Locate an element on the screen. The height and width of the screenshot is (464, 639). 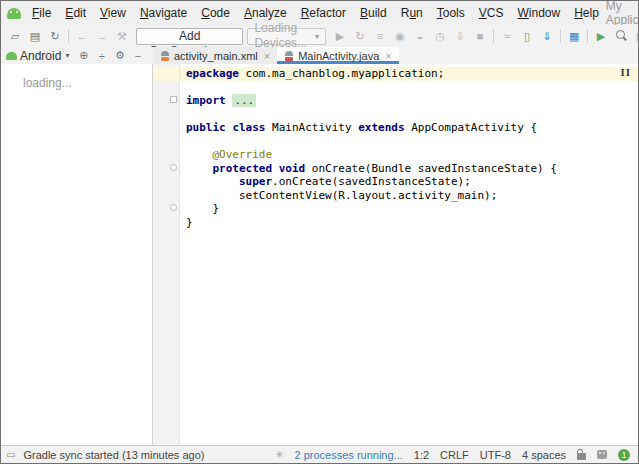
device-manager-icon: ▯ is located at coordinates (527, 36).